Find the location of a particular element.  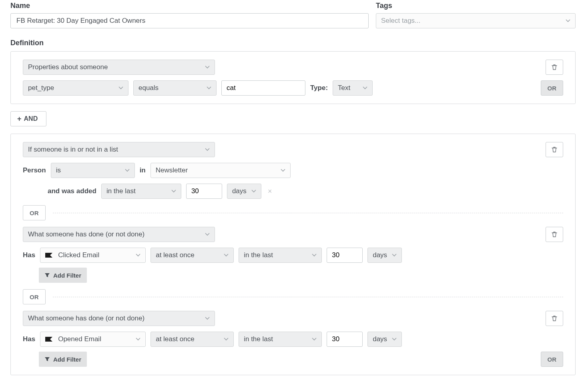

data-type-select: Text is located at coordinates (353, 88).